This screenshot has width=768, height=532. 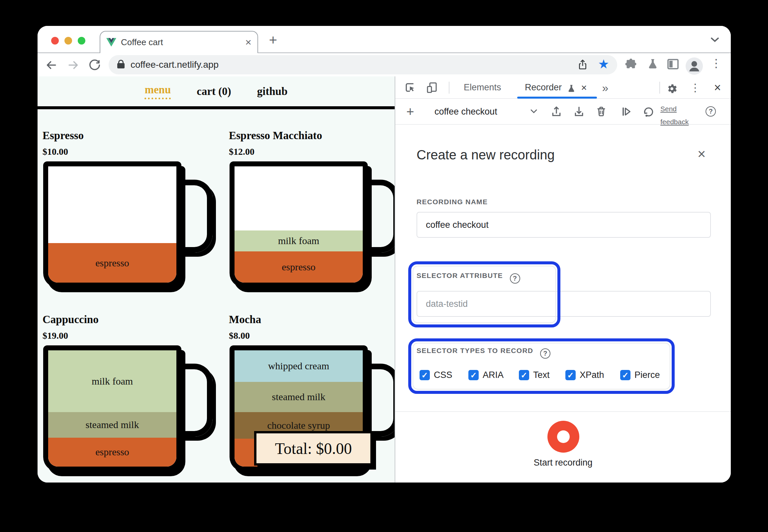 I want to click on tab-title: Coffee cart, so click(x=183, y=42).